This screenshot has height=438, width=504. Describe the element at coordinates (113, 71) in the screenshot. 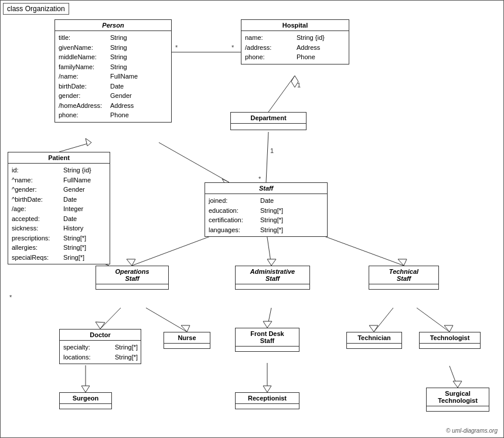

I see `person-class: Person title:String givenName:String mid…` at that location.